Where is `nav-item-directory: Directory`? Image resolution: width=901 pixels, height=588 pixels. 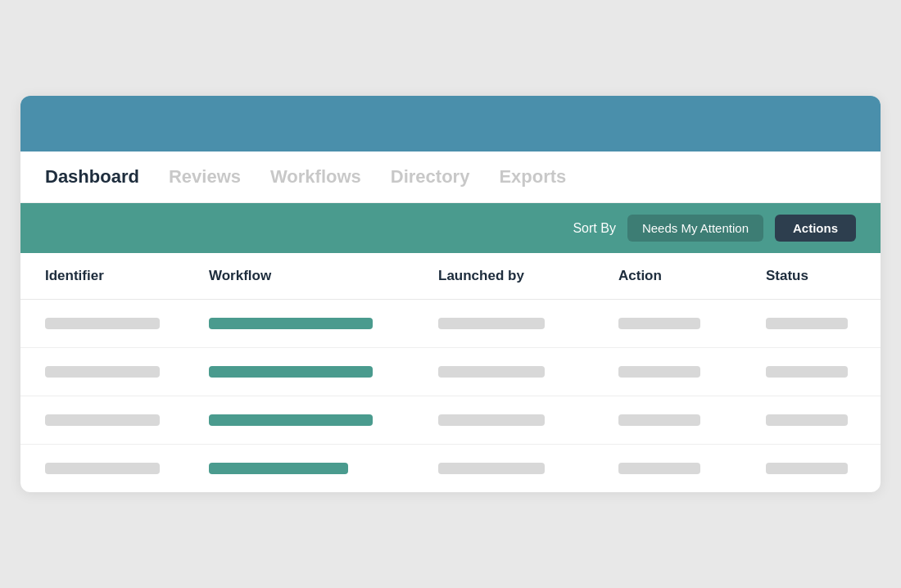 nav-item-directory: Directory is located at coordinates (431, 177).